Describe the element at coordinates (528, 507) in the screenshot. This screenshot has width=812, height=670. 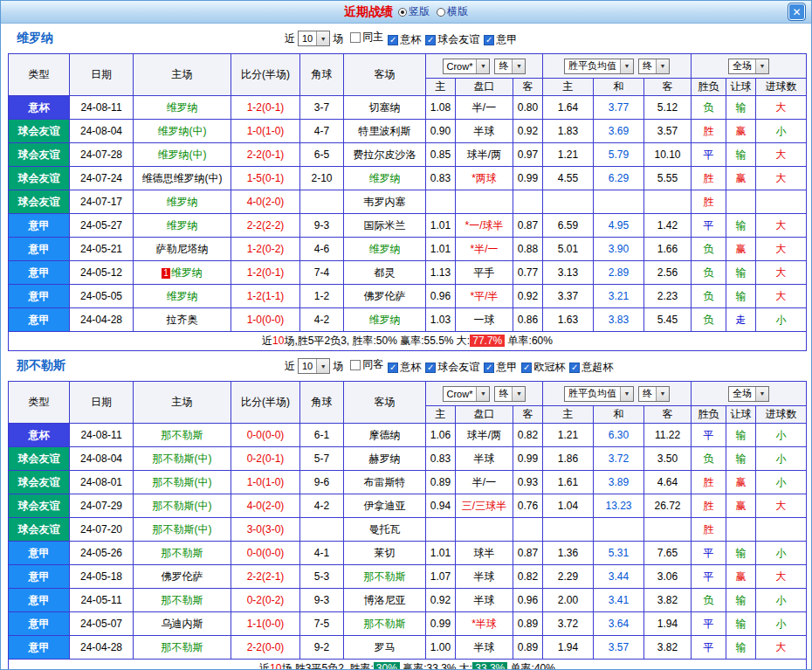
I see `cell-odds-away: 0.76` at that location.